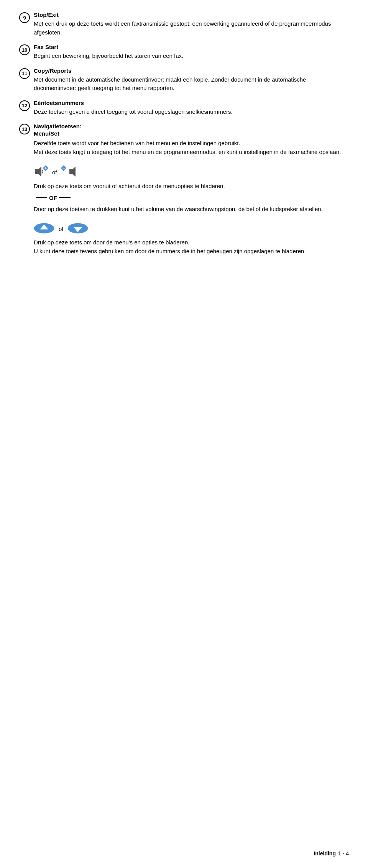 Image resolution: width=368 pixels, height=868 pixels. Describe the element at coordinates (191, 247) in the screenshot. I see `nav-desc-3: Druk op deze toets om door de menu's en …` at that location.